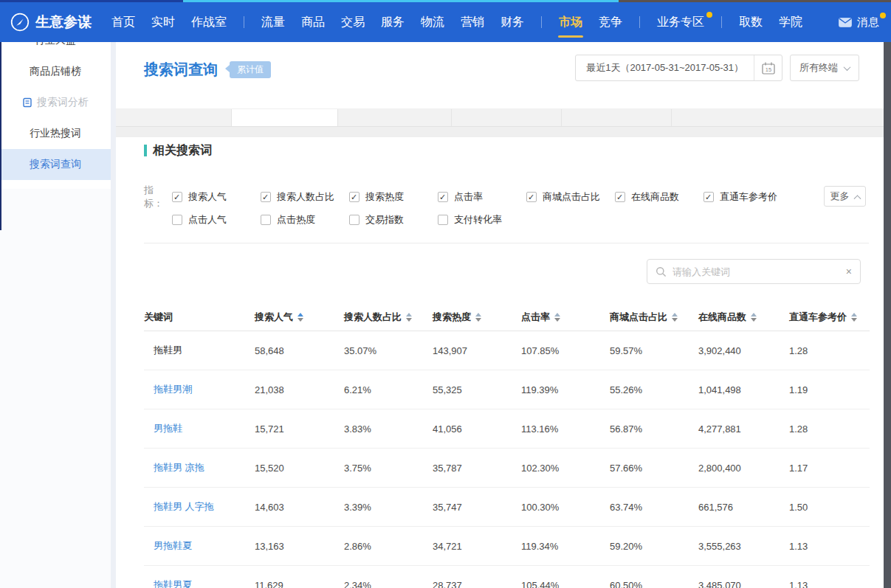 The height and width of the screenshot is (588, 891). I want to click on sidebar-menu: 行业大盘 商品店铺榜 搜索词分析, so click(55, 115).